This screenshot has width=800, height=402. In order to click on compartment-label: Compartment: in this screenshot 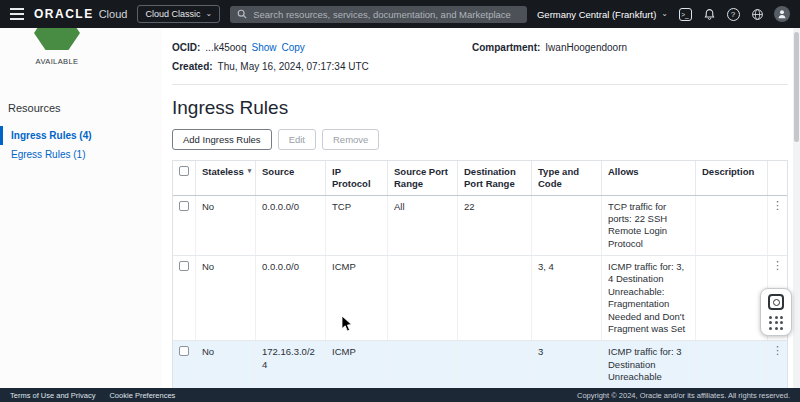, I will do `click(506, 48)`.